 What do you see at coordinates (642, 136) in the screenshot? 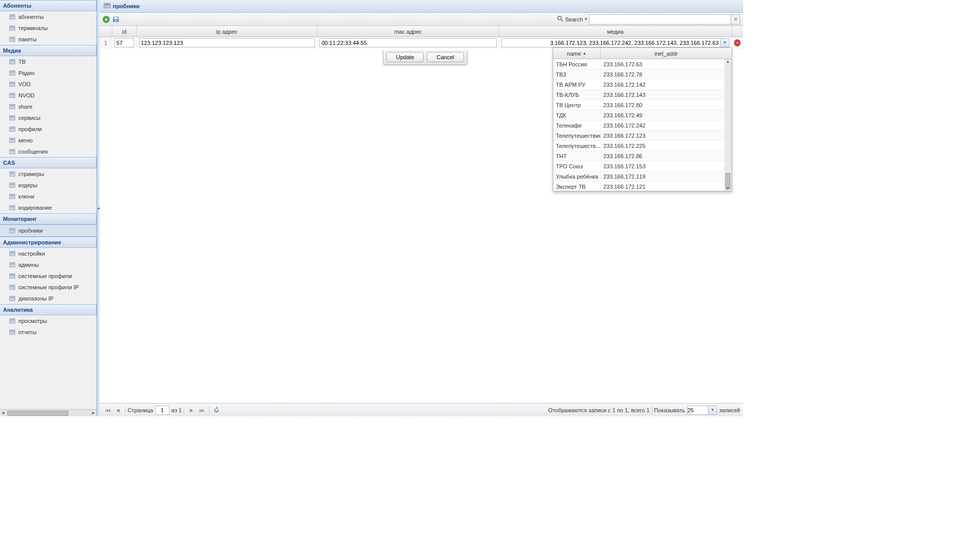
I see `dropdown-row: Телепутешествия233.166.172.123` at bounding box center [642, 136].